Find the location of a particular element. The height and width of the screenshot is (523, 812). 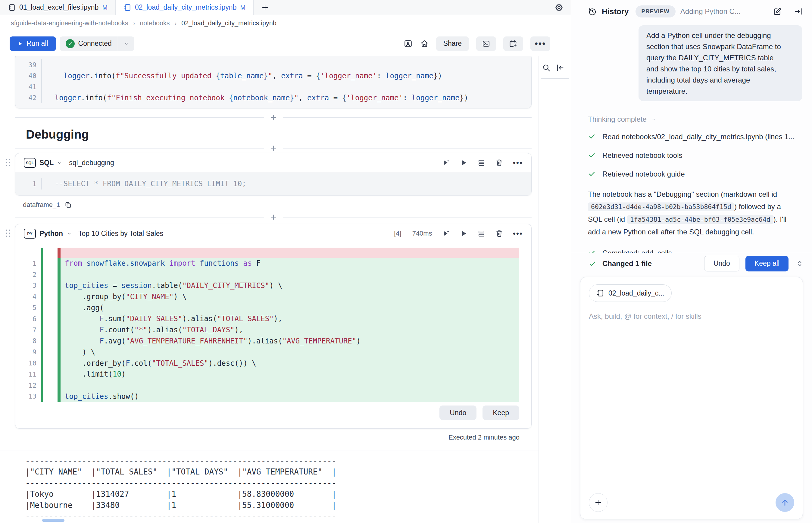

diff-deleted-row is located at coordinates (273, 253).